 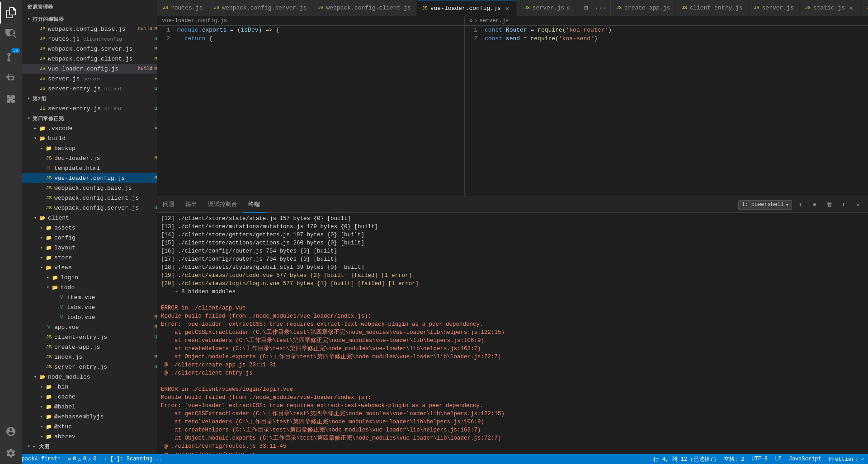 What do you see at coordinates (765, 205) in the screenshot?
I see `terminal-instance-selector: 1: powershell ▾` at bounding box center [765, 205].